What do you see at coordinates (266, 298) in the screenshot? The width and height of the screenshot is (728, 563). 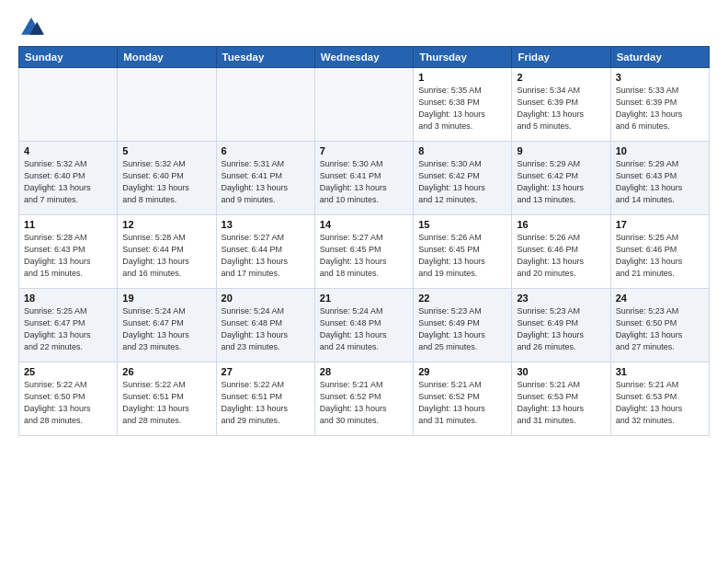 I see `day-number: 20` at bounding box center [266, 298].